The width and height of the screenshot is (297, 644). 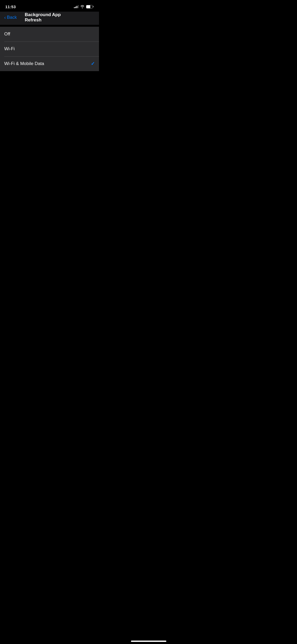 What do you see at coordinates (12, 17) in the screenshot?
I see `back-label: Back` at bounding box center [12, 17].